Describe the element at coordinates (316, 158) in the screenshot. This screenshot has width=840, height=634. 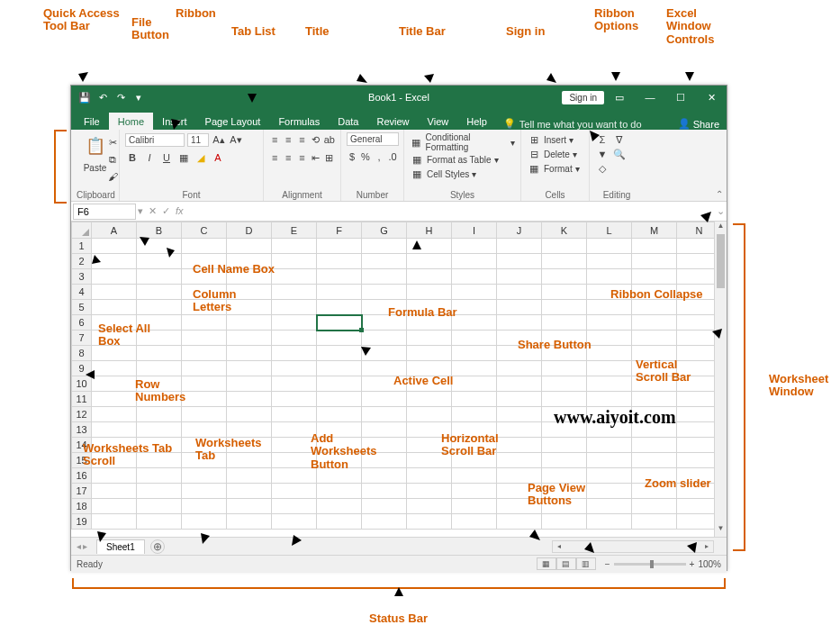
I see `decrease-indent-icon: ⇤` at that location.